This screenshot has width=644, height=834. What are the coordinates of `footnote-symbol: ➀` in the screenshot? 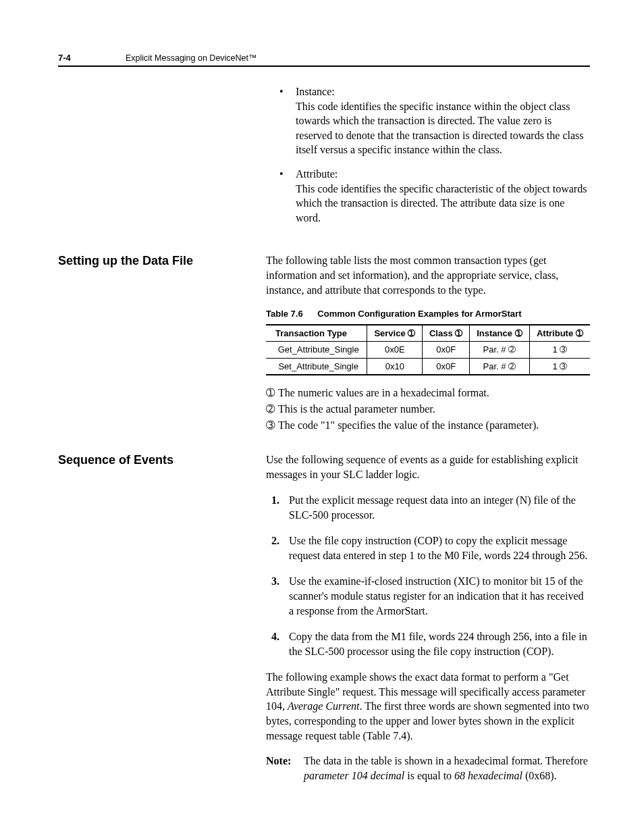 It's located at (272, 393).